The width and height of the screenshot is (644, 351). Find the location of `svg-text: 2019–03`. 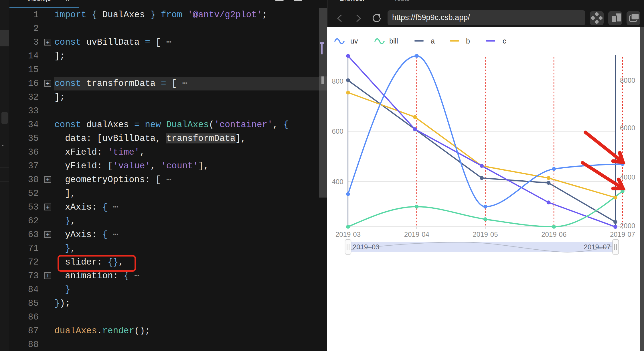

svg-text: 2019–03 is located at coordinates (366, 247).